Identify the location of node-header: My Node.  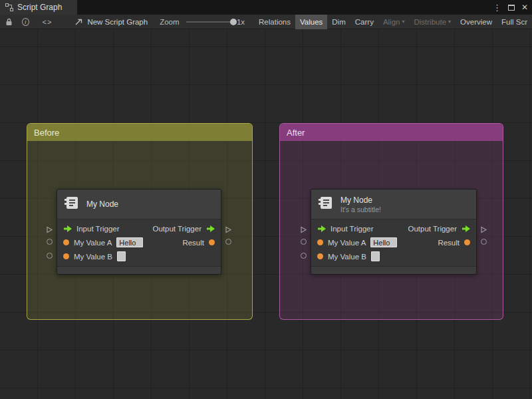
(139, 205).